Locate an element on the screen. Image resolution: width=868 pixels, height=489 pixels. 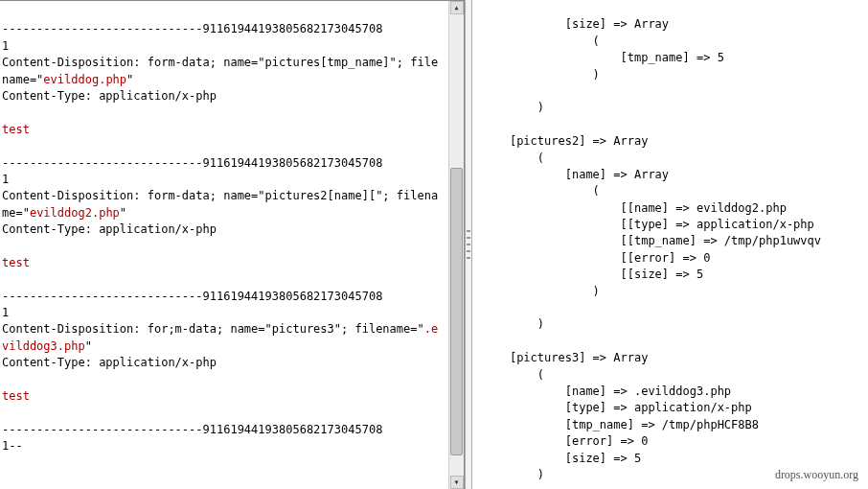
scroll-down-icon: ▾ is located at coordinates (457, 482).